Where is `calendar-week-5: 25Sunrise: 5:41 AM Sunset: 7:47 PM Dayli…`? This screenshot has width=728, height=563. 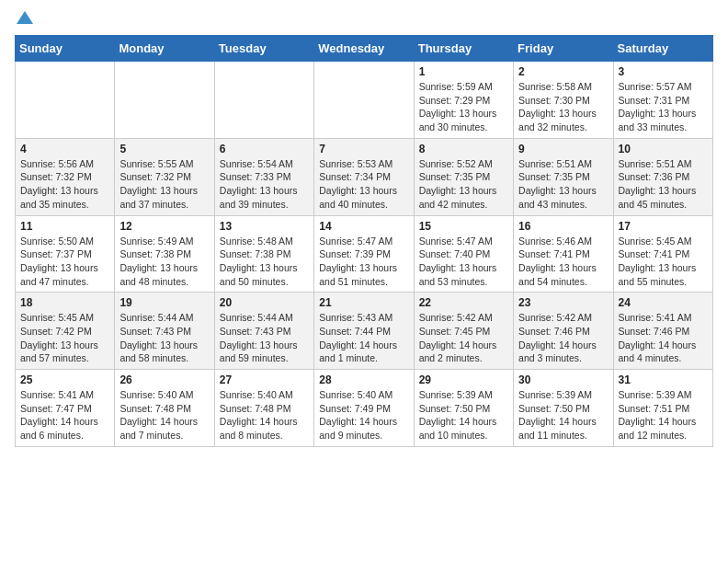 calendar-week-5: 25Sunrise: 5:41 AM Sunset: 7:47 PM Dayli… is located at coordinates (364, 408).